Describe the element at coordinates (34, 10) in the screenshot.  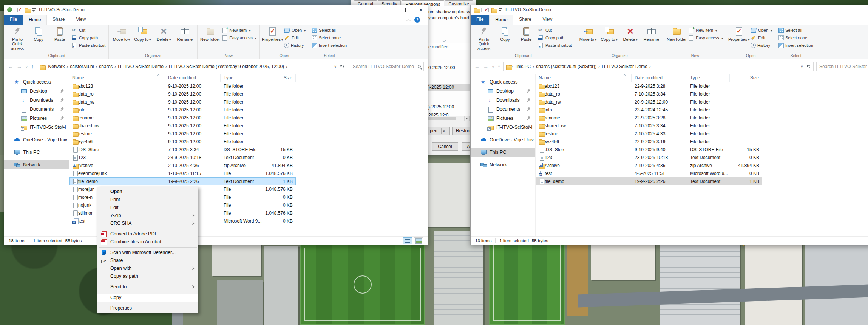
I see `customize-toolbar-icon` at that location.